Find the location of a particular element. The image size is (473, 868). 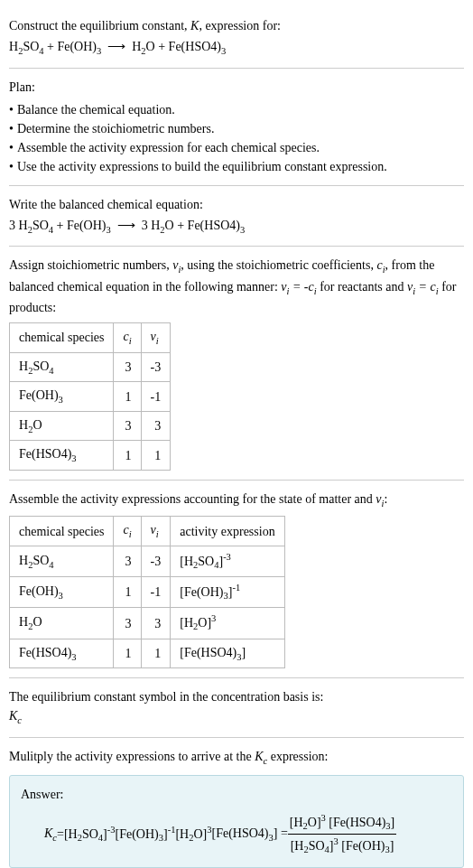

plan-item: •Balance the chemical equation. is located at coordinates (236, 110).